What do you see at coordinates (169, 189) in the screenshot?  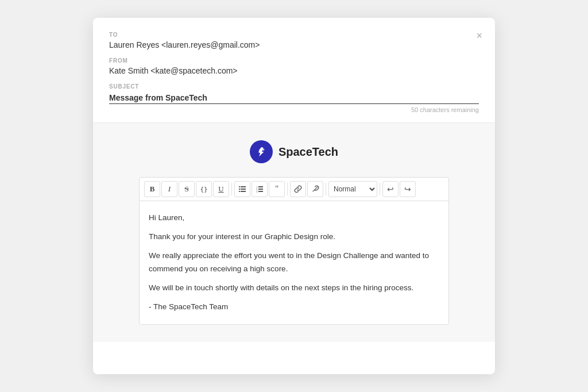 I see `italic-button: I` at bounding box center [169, 189].